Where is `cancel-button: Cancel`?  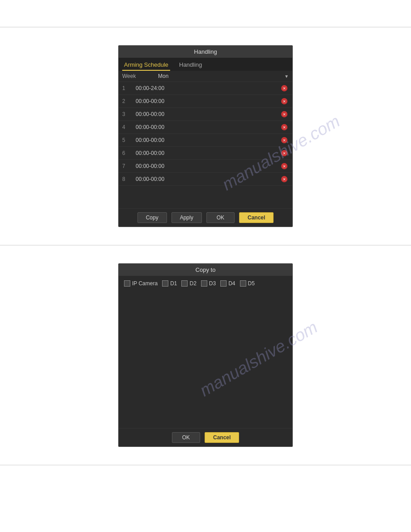 cancel-button: Cancel is located at coordinates (256, 218).